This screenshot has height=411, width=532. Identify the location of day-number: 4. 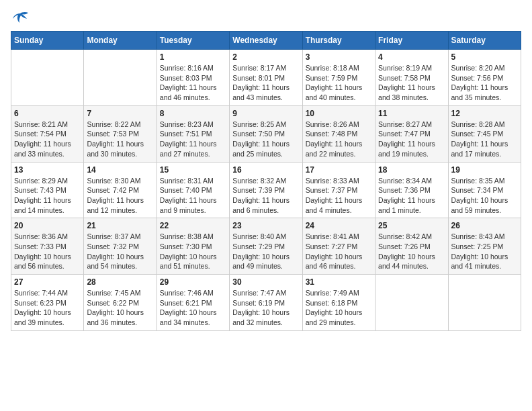
(411, 57).